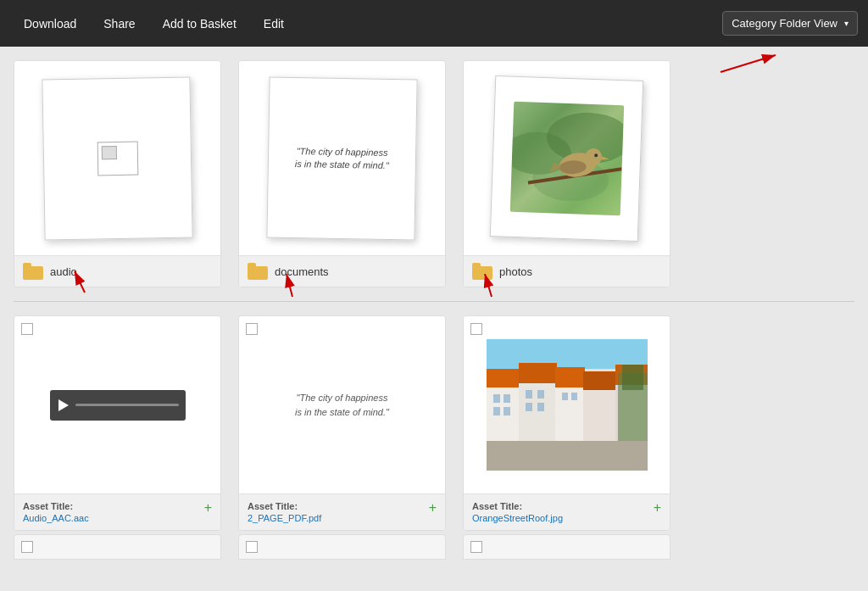 The width and height of the screenshot is (868, 591). Describe the element at coordinates (566, 174) in the screenshot. I see `folder-card-photos: photos` at that location.